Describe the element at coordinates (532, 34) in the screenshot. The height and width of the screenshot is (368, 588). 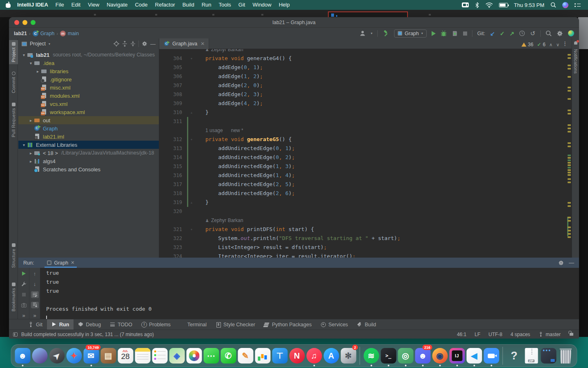
I see `rollback-button: ↺` at that location.